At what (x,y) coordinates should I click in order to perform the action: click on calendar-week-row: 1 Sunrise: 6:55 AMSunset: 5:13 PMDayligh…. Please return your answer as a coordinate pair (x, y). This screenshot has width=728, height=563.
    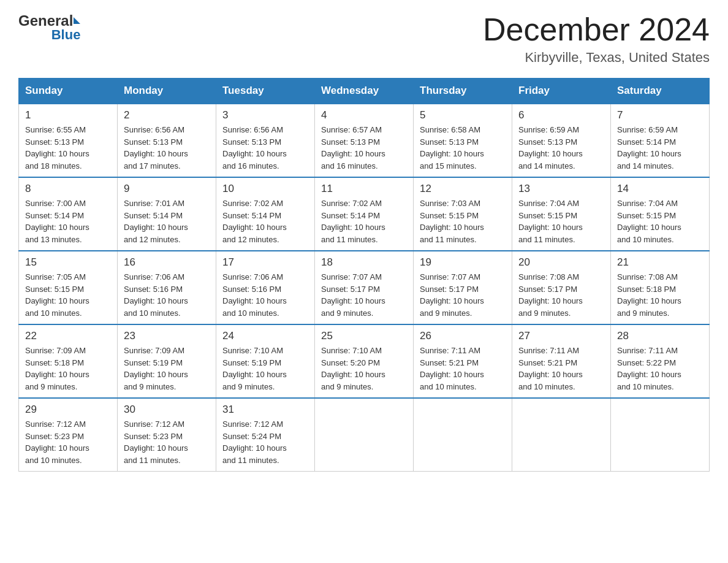
    Looking at the image, I should click on (364, 140).